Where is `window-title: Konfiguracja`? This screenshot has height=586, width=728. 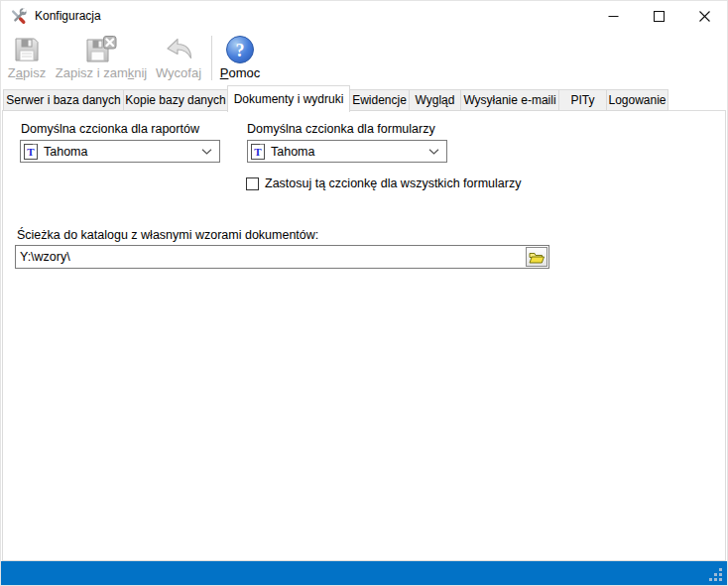
window-title: Konfiguracja is located at coordinates (67, 16).